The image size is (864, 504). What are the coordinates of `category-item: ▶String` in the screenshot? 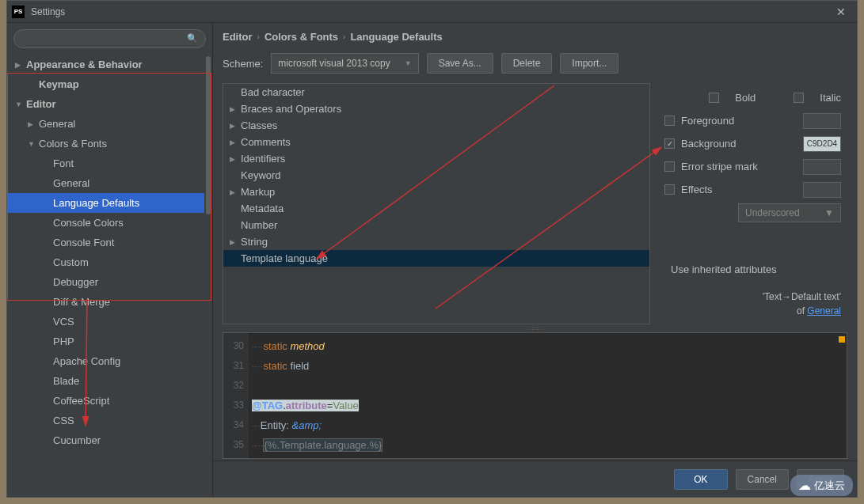 It's located at (436, 242).